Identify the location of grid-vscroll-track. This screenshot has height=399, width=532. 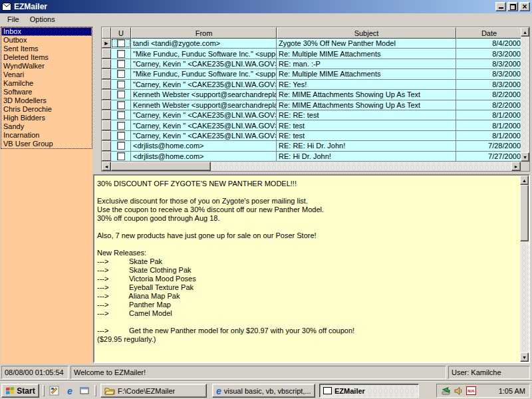
(525, 94).